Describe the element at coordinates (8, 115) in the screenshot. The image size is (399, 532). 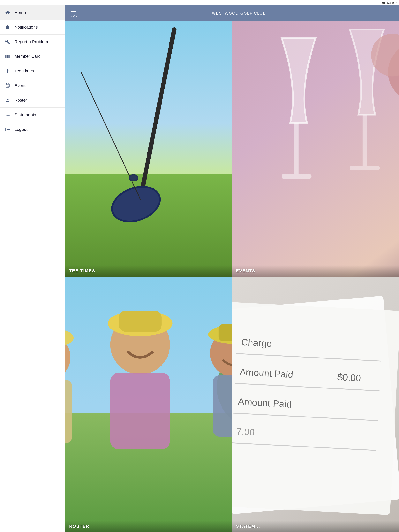
I see `list-icon` at that location.